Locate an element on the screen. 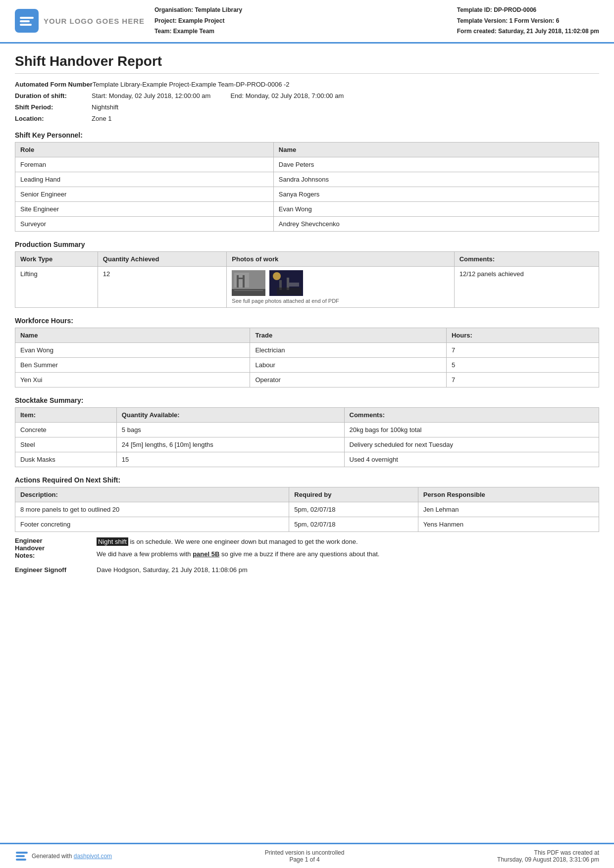 The image size is (614, 868). dashpivot-link: dashpivot.com is located at coordinates (93, 856).